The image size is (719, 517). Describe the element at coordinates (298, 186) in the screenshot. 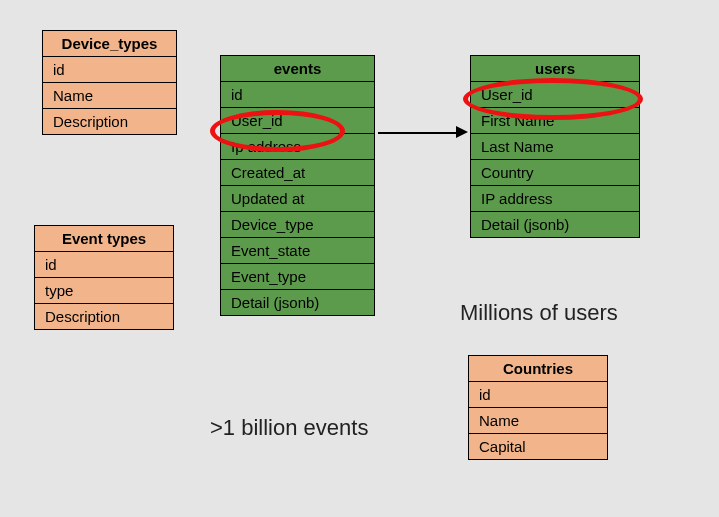

I see `table-events: events id User_id Ip address Created_at …` at that location.